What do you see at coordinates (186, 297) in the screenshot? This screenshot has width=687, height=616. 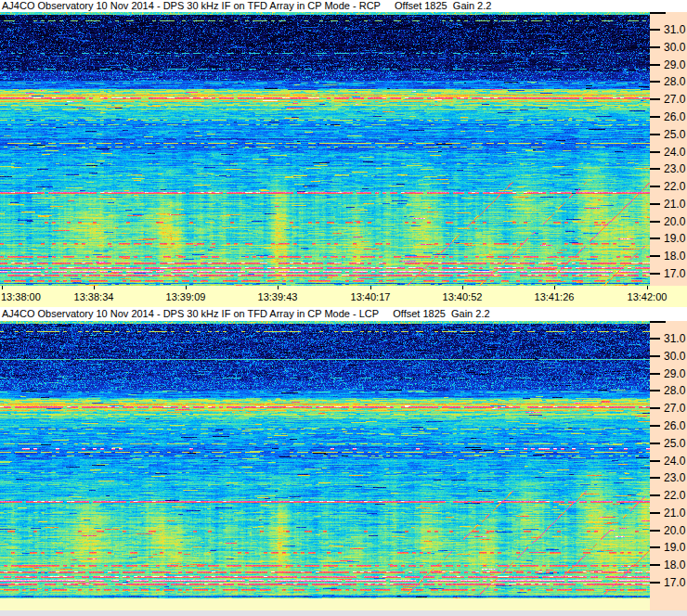 I see `time-tick-label: 13:39:09` at bounding box center [186, 297].